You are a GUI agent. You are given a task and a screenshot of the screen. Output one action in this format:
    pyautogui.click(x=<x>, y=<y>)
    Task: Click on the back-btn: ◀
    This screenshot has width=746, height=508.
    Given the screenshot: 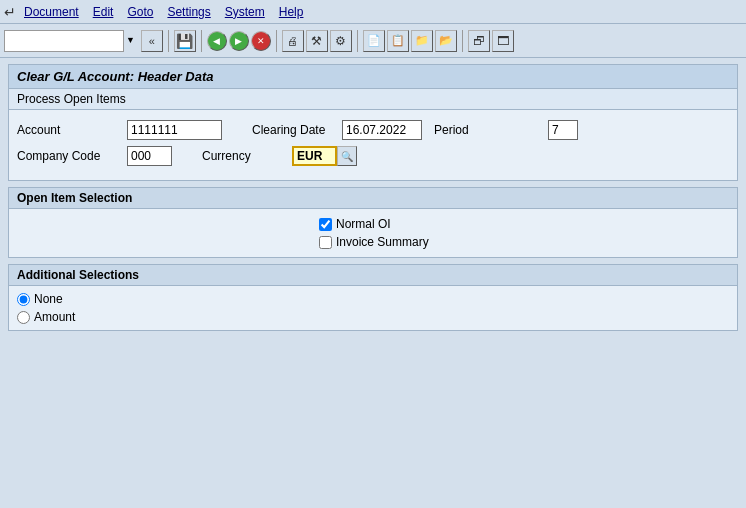 What is the action you would take?
    pyautogui.click(x=217, y=41)
    